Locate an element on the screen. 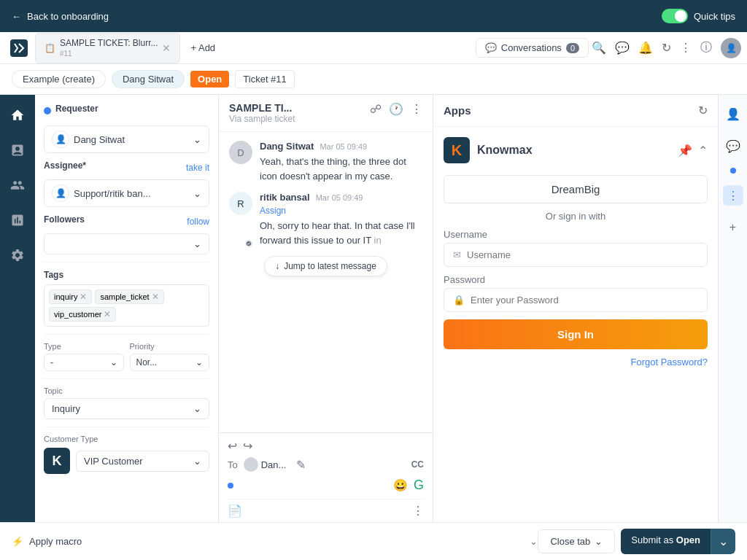  tag-sample-ticket: sample_ticket ✕ is located at coordinates (129, 297).